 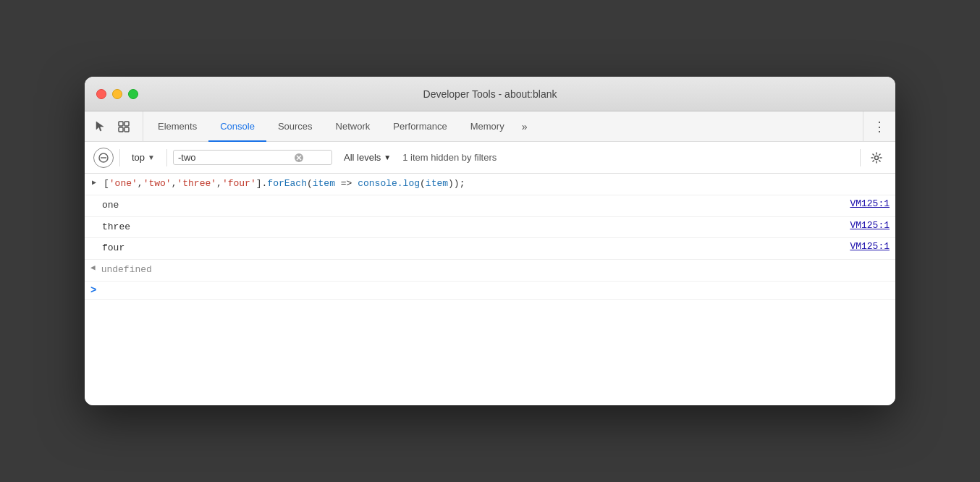 I want to click on tabs: Elements Console Sources Network Perform…, so click(x=503, y=126).